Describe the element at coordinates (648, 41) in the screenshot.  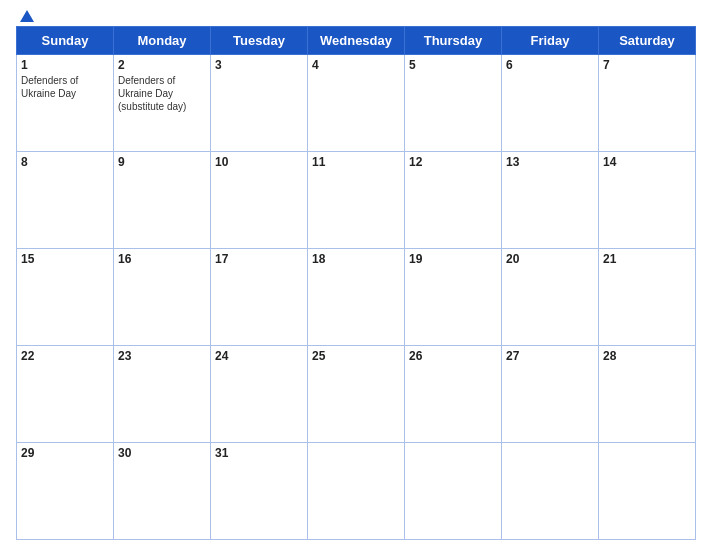
I see `col-header-saturday: Saturday` at that location.